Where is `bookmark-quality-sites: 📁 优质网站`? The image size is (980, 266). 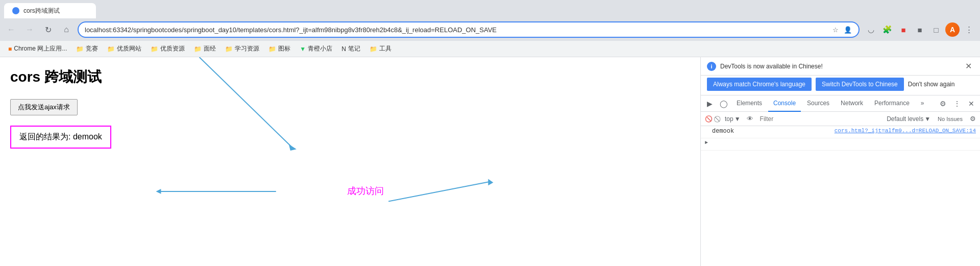
bookmark-quality-sites: 📁 优质网站 is located at coordinates (125, 49).